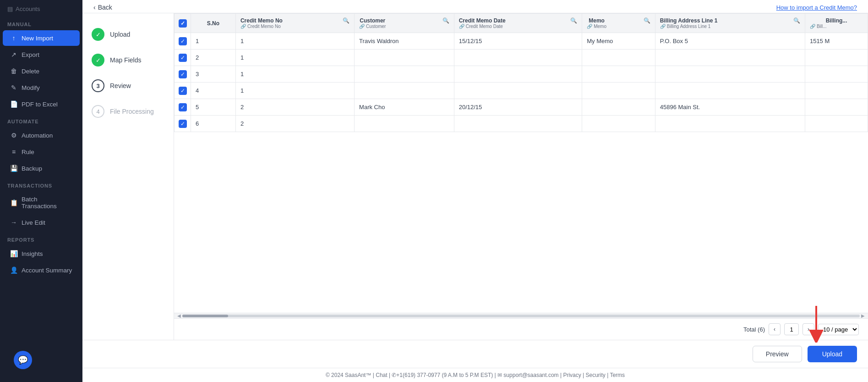 The image size is (868, 382). What do you see at coordinates (346, 21) in the screenshot?
I see `search-icon-credit-memo: 🔍` at bounding box center [346, 21].